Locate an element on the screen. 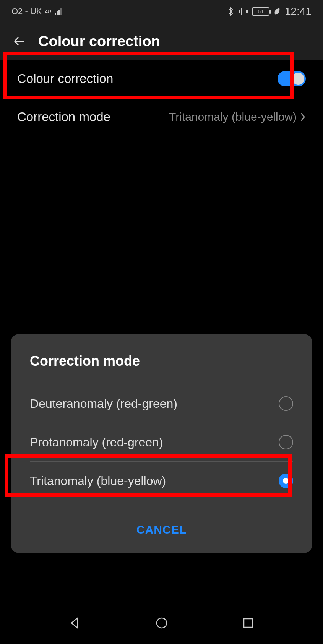  status-left: O2 - UK 4G is located at coordinates (37, 11).